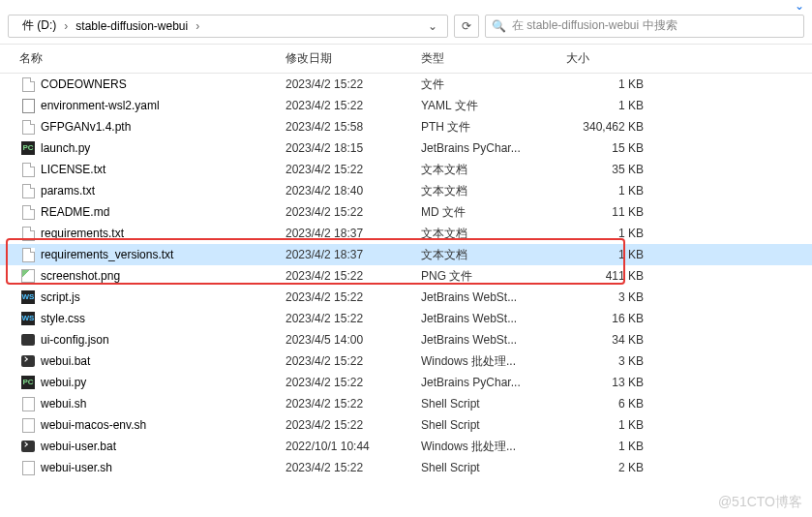 This screenshot has width=812, height=517. What do you see at coordinates (28, 106) in the screenshot?
I see `yaml-icon` at bounding box center [28, 106].